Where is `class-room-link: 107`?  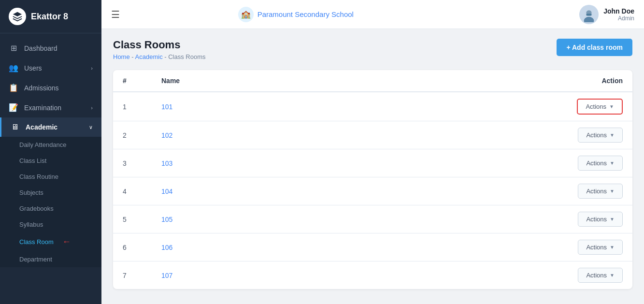 class-room-link: 107 is located at coordinates (167, 275).